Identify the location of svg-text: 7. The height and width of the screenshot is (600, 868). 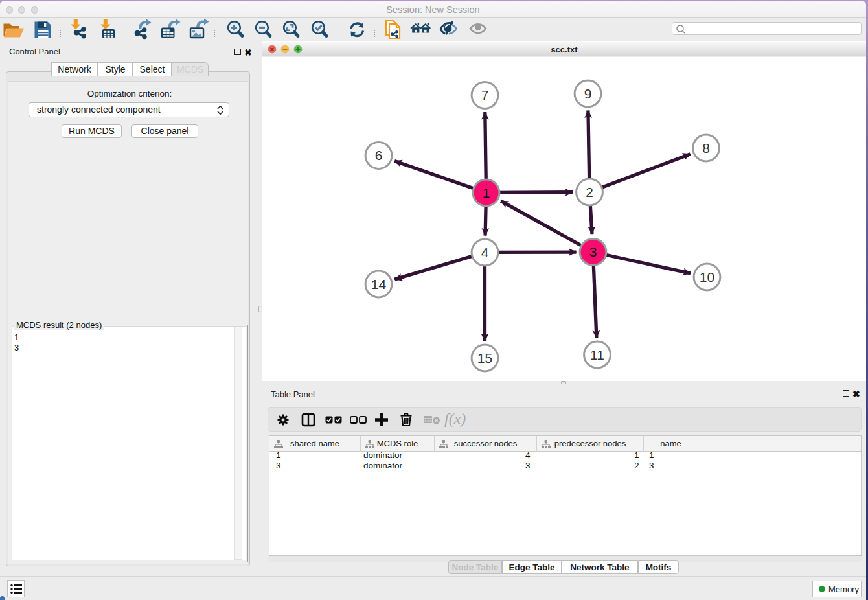
(485, 95).